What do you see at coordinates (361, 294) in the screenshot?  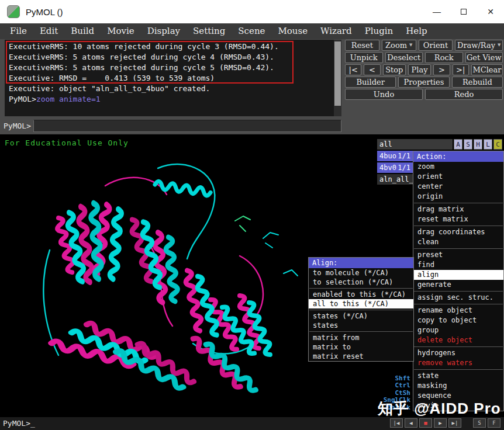 I see `align-item-enabled-to-this: enabled to this (*/CA)` at bounding box center [361, 294].